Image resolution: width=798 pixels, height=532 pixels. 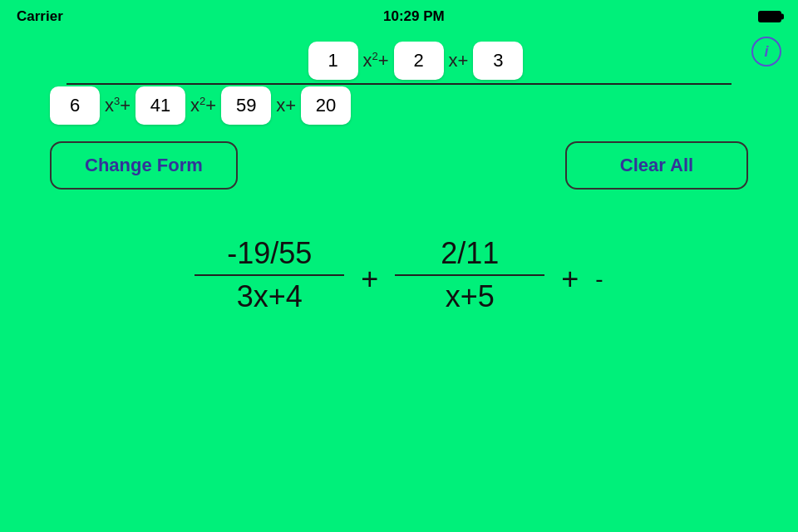 What do you see at coordinates (269, 275) in the screenshot?
I see `result-fraction1: -19/55 3x+4` at bounding box center [269, 275].